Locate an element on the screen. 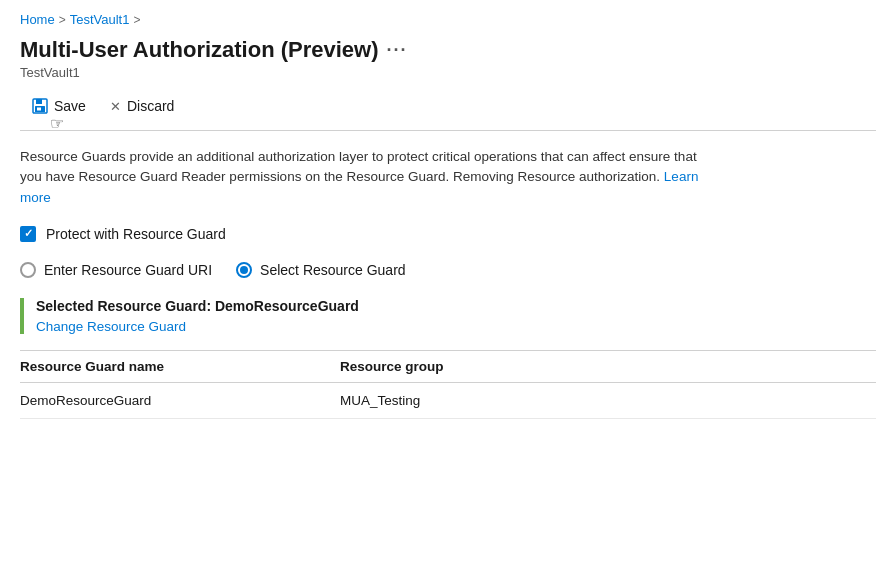 The image size is (896, 573). check-mark-icon: ✓ is located at coordinates (28, 234).